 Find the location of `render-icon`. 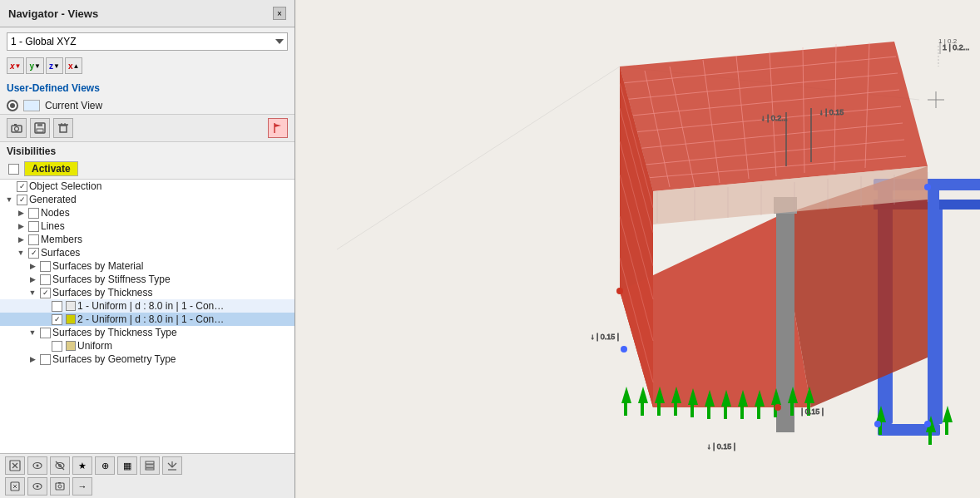

render-icon is located at coordinates (60, 486).